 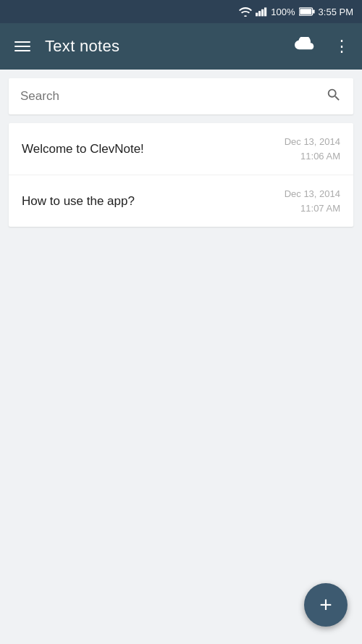 I want to click on search-icon, so click(x=334, y=97).